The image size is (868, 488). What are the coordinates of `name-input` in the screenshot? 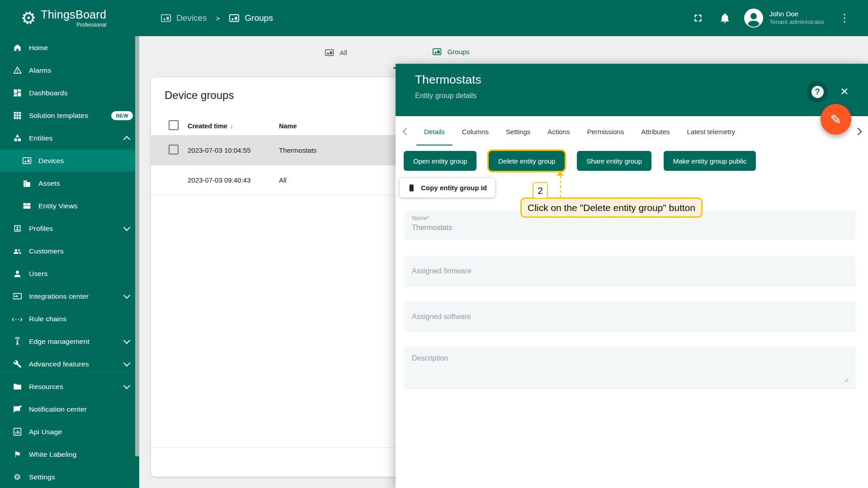 It's located at (630, 228).